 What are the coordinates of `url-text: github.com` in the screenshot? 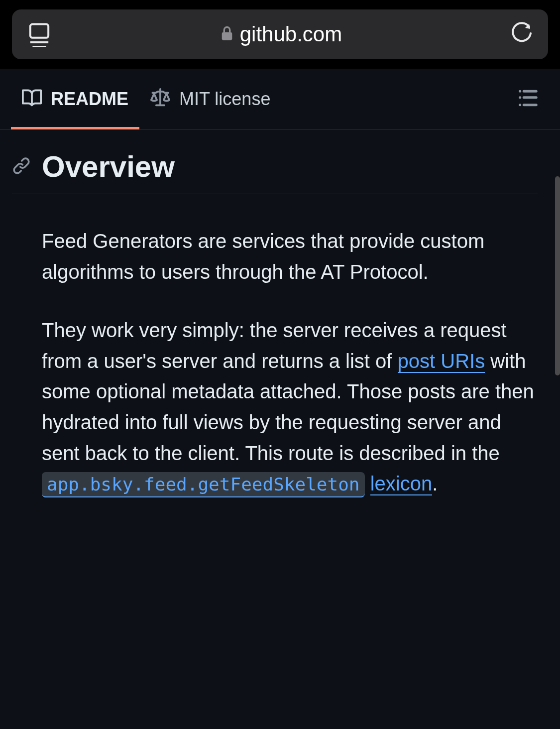 It's located at (291, 34).